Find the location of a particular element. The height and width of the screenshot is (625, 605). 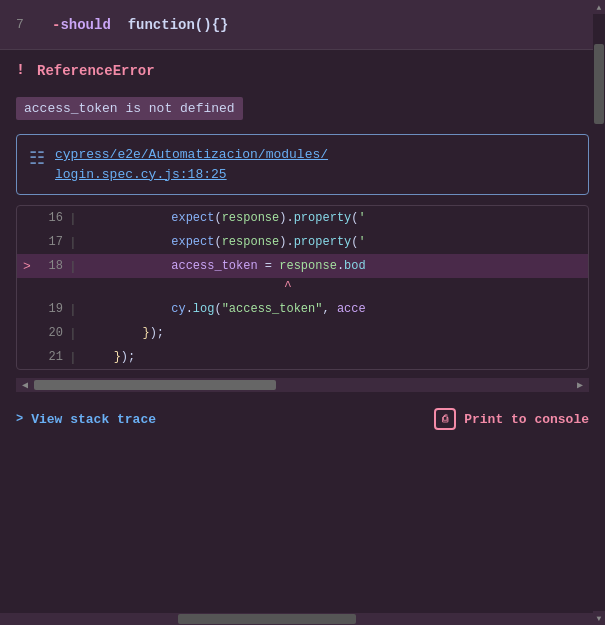

right-scroll-track is located at coordinates (599, 312).